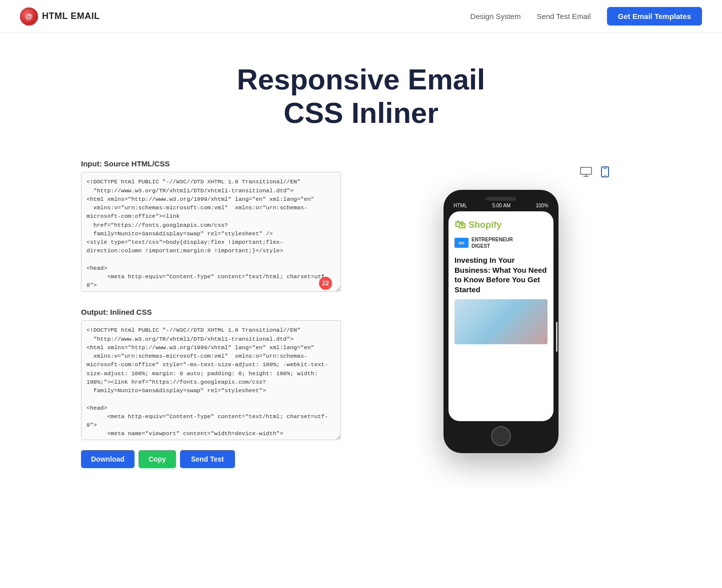  I want to click on output-section: Output: Inlined CSS, so click(211, 375).